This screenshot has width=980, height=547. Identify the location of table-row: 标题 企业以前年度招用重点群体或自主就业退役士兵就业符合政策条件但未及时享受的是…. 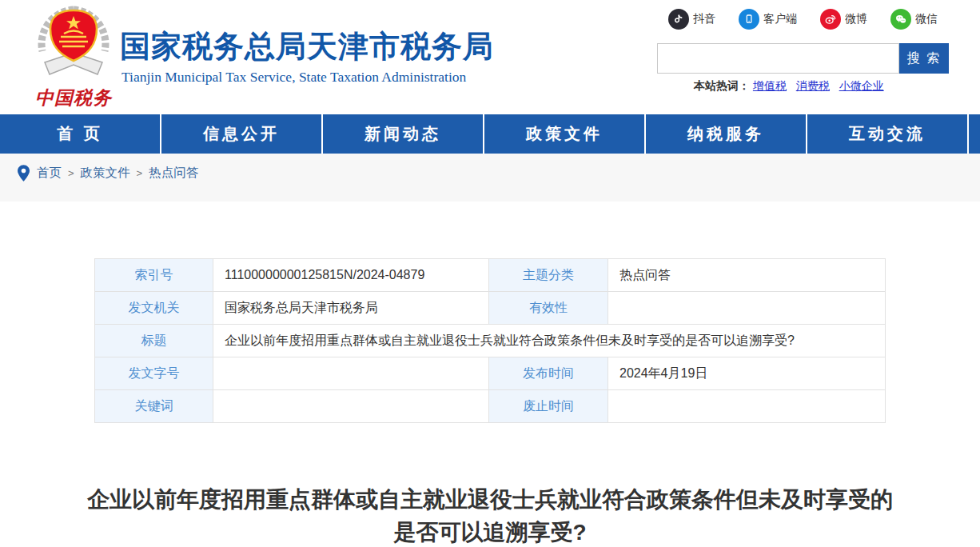
(491, 341).